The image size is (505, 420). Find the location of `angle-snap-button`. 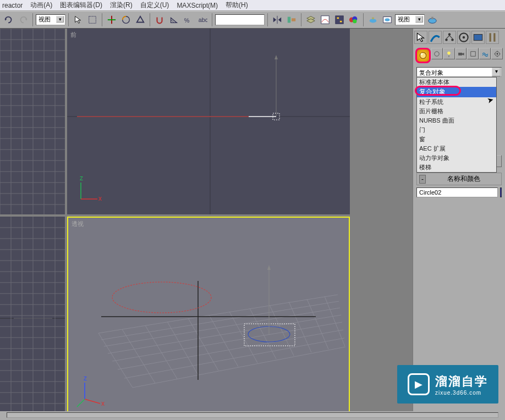

angle-snap-button is located at coordinates (174, 20).